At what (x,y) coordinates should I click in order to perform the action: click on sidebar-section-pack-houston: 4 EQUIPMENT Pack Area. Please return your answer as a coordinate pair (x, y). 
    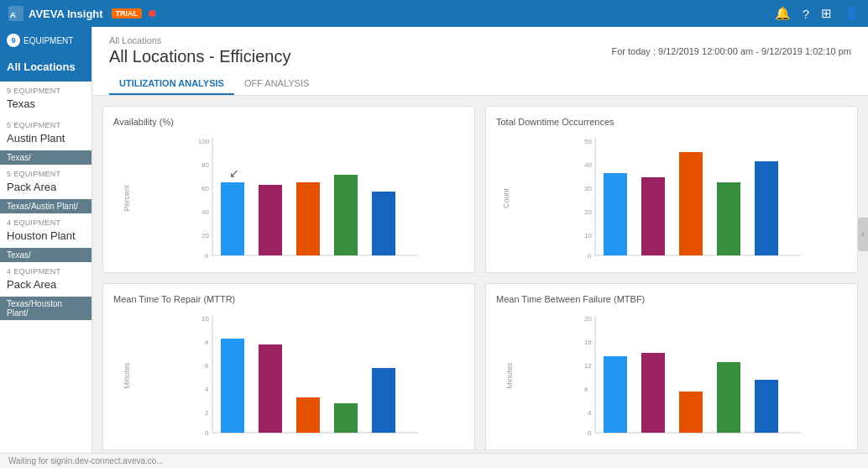
    Looking at the image, I should click on (45, 279).